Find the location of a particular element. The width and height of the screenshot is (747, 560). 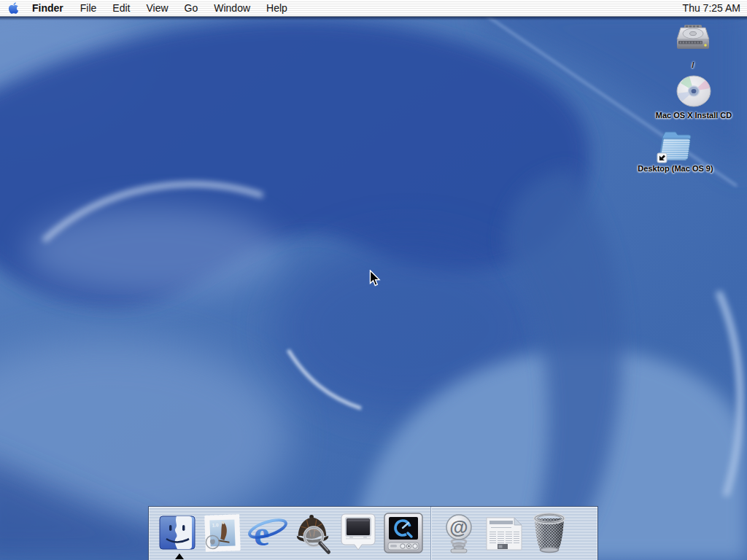

dock-separator is located at coordinates (431, 534).